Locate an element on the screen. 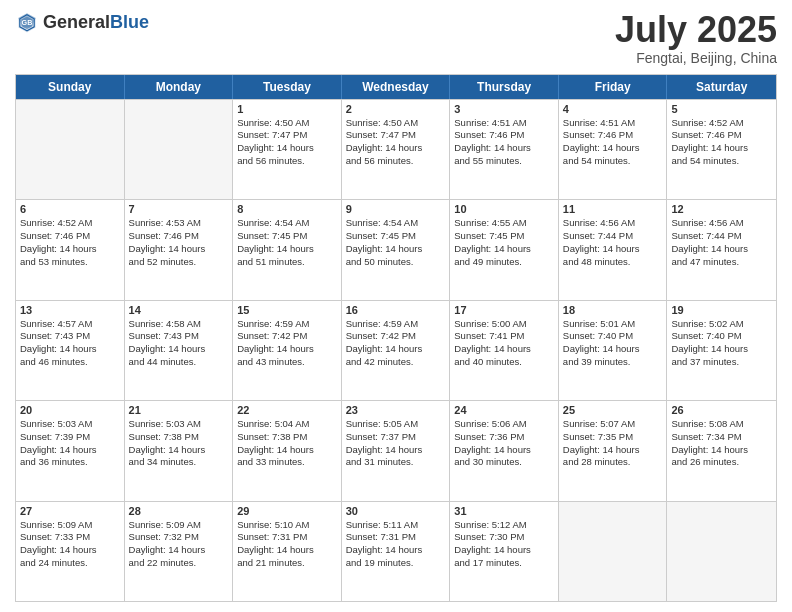 Image resolution: width=792 pixels, height=612 pixels. day-number: 22 is located at coordinates (287, 410).